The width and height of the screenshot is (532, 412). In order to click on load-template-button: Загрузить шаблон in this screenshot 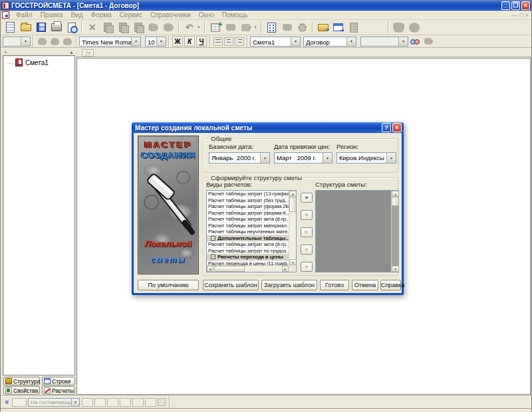, I will do `click(289, 285)`.